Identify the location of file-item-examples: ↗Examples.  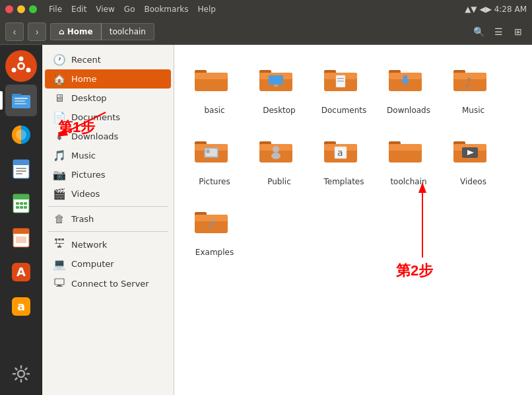
(215, 231).